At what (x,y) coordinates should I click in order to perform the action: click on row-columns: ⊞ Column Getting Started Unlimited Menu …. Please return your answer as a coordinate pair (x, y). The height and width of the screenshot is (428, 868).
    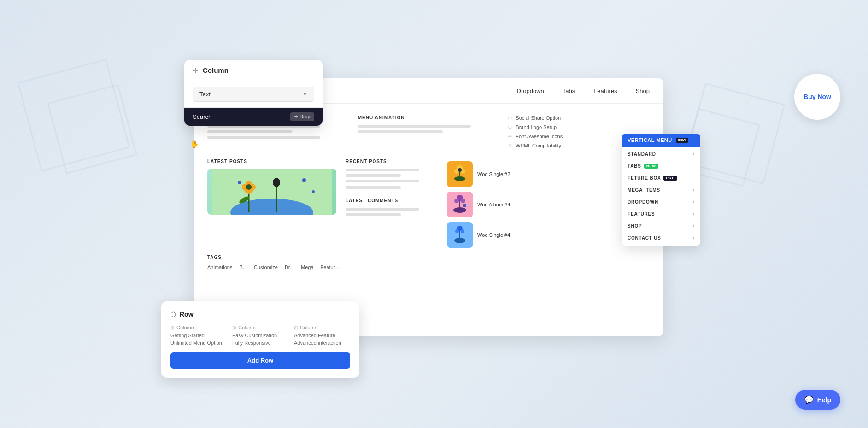
    Looking at the image, I should click on (260, 335).